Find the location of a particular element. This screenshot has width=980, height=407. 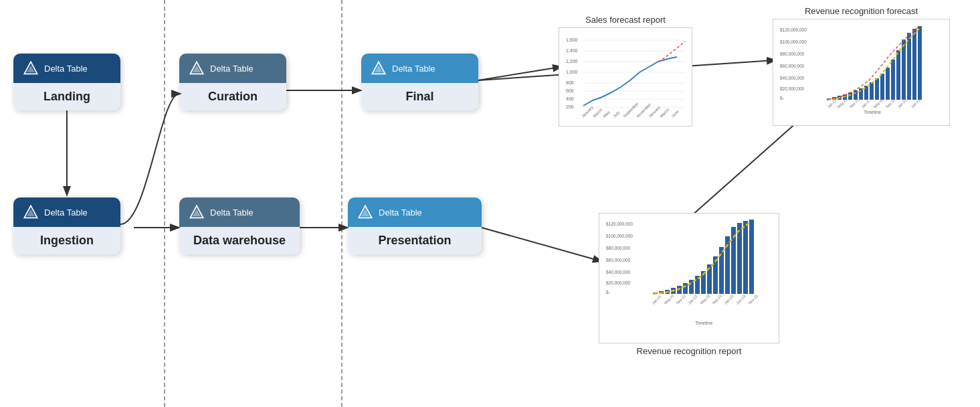

chart-sales-forecast-title: Sales forecast report is located at coordinates (625, 20).